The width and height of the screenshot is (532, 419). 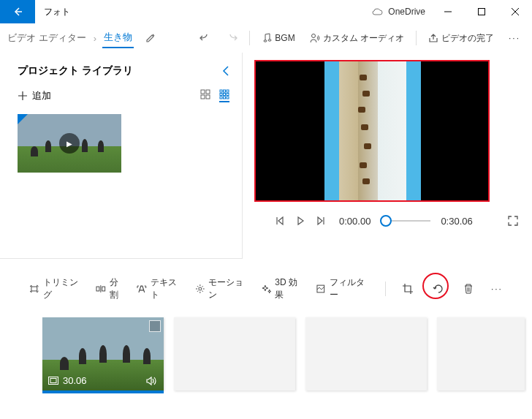 What do you see at coordinates (343, 289) in the screenshot?
I see `filter-button: フィルター` at bounding box center [343, 289].